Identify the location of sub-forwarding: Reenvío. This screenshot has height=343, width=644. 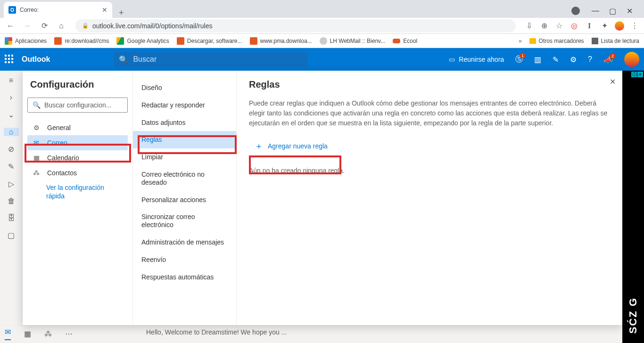
(185, 260).